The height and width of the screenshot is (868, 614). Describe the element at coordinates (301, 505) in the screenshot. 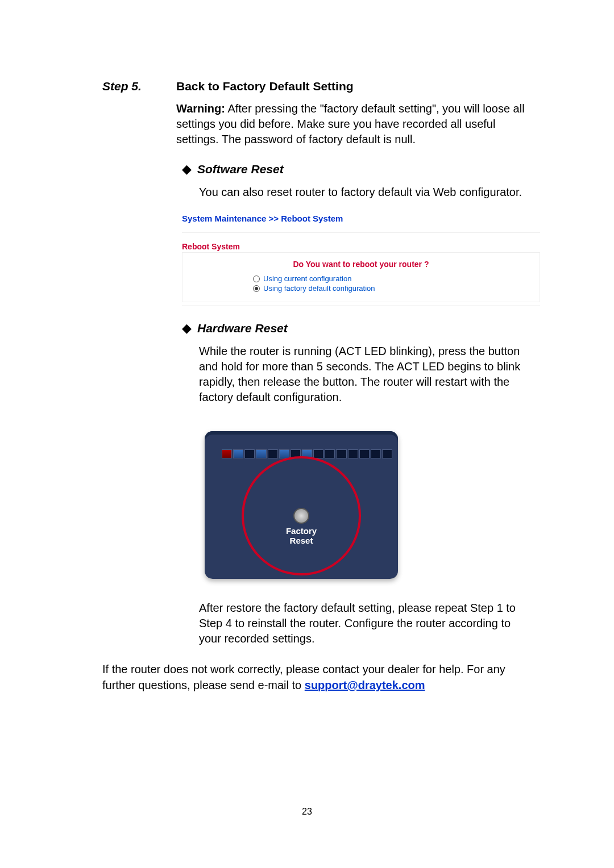

I see `router-illustration: FactoryReset` at that location.